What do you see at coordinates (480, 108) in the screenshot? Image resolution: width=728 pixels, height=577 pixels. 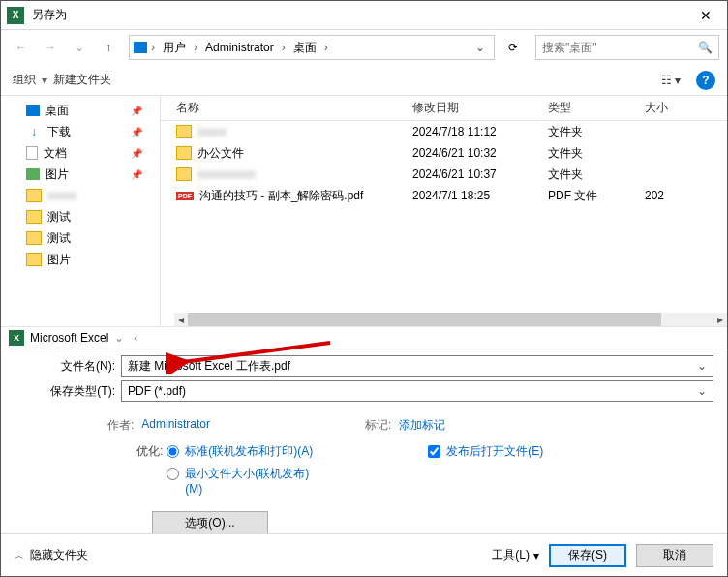 I see `column-header-date: 修改日期` at bounding box center [480, 108].